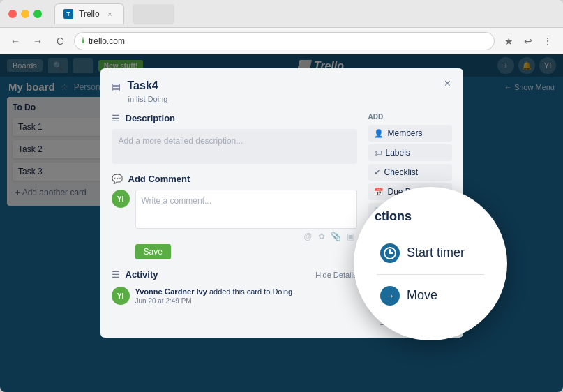 The image size is (563, 392). Describe the element at coordinates (234, 225) in the screenshot. I see `add-comment-section: YI Write a comment... @ ✿ 📎 ▣` at that location.